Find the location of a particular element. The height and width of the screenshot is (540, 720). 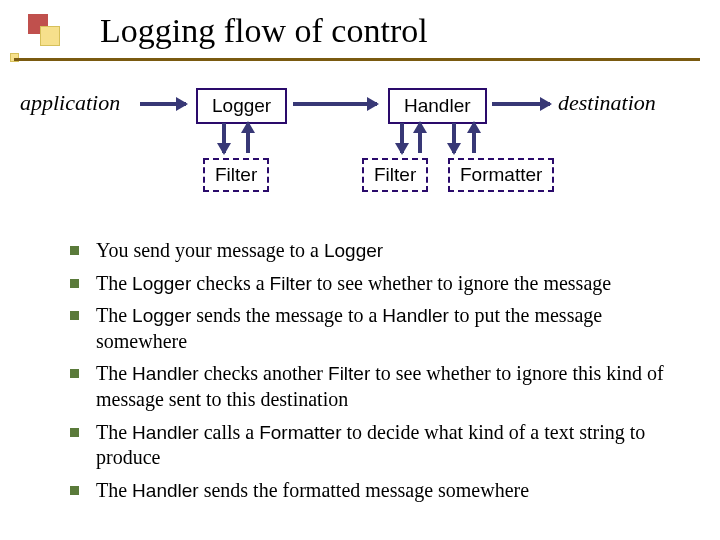

list-item: The Handler sends the formatted message … is located at coordinates (375, 491).